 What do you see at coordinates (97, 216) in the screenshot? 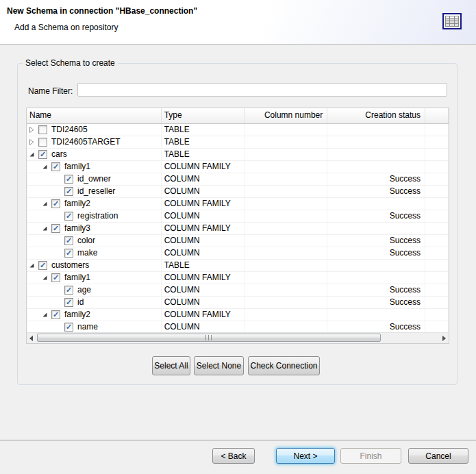
I see `tree-node-label: registration` at bounding box center [97, 216].